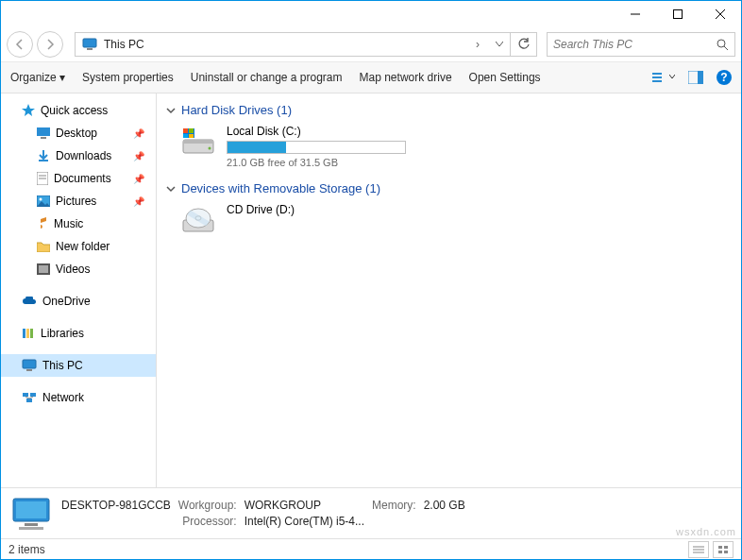 The height and width of the screenshot is (560, 742). I want to click on desktop-icon, so click(43, 133).